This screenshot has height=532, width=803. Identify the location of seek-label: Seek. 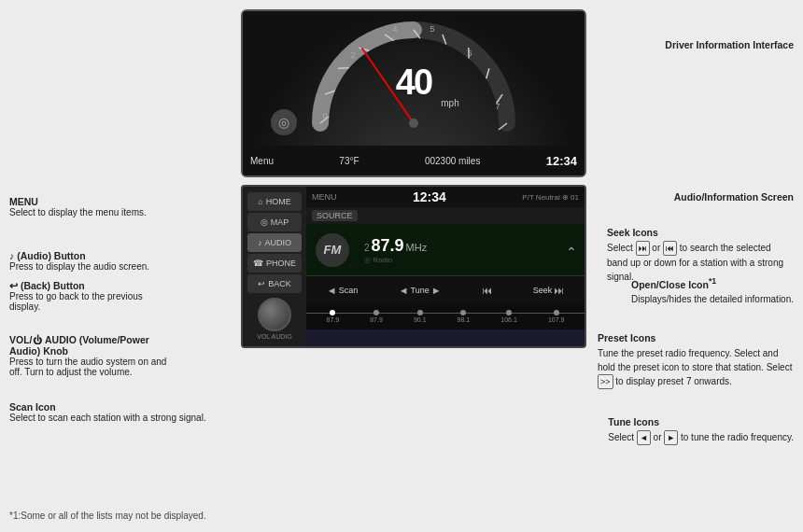
(543, 290).